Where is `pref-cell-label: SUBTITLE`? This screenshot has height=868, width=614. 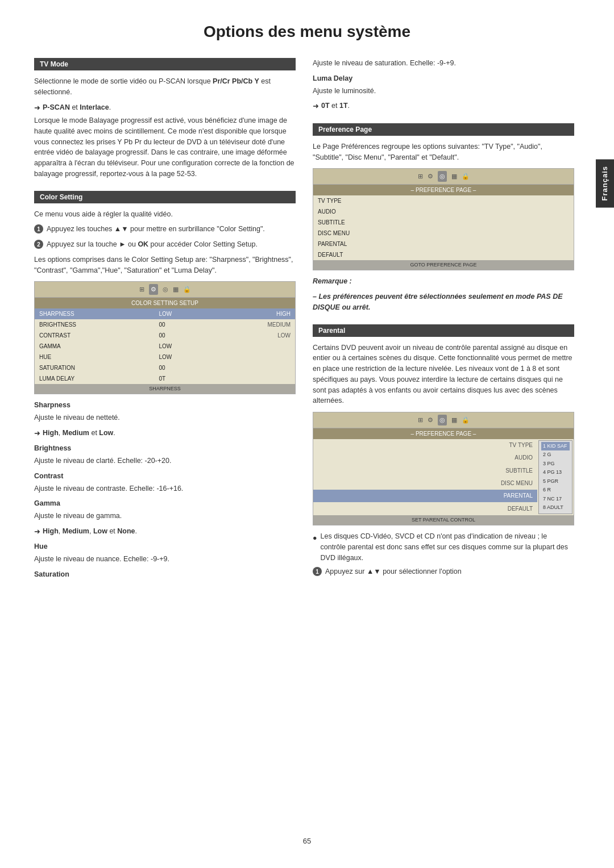 pref-cell-label: SUBTITLE is located at coordinates (420, 223).